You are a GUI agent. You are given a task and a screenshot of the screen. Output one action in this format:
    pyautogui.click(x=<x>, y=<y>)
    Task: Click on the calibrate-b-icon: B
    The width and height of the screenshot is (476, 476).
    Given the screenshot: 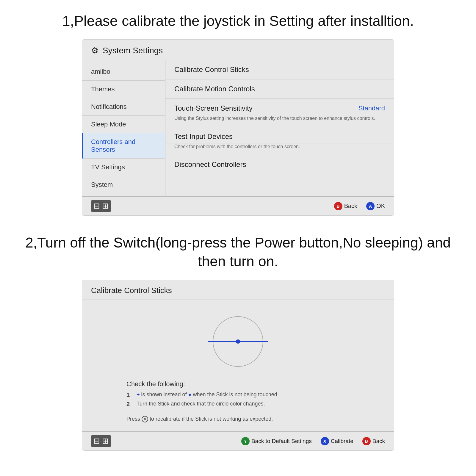 What is the action you would take?
    pyautogui.click(x=367, y=441)
    